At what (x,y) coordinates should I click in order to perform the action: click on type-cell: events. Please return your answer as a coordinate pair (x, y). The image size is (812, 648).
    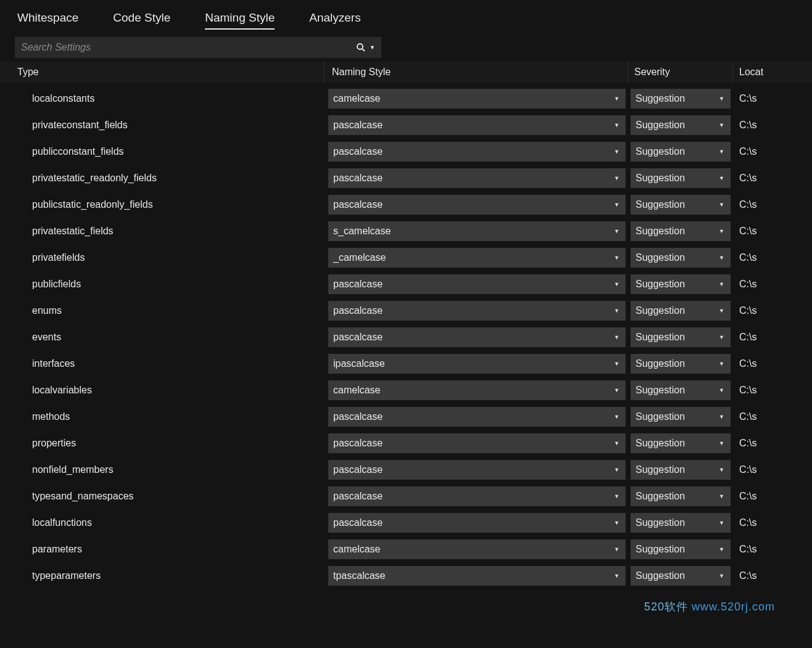
    Looking at the image, I should click on (162, 337).